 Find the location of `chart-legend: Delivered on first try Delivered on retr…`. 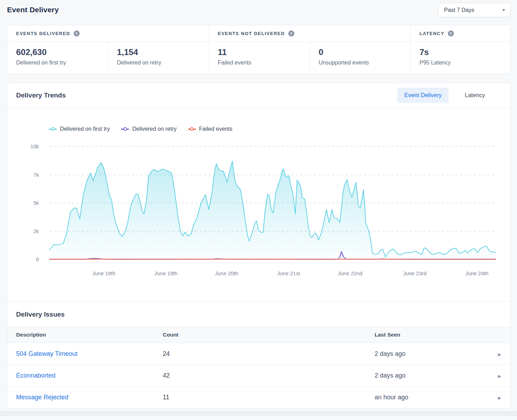

chart-legend: Delivered on first try Delivered on retr… is located at coordinates (280, 129).